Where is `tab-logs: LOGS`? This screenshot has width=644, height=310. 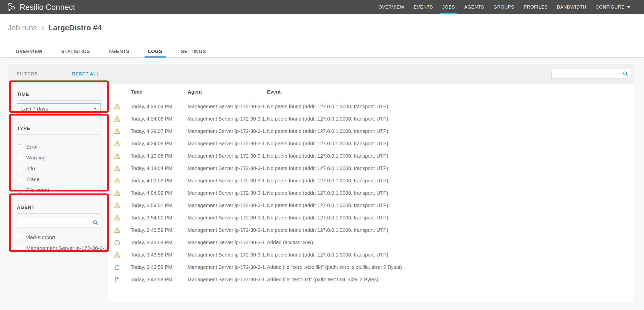
tab-logs: LOGS is located at coordinates (155, 51).